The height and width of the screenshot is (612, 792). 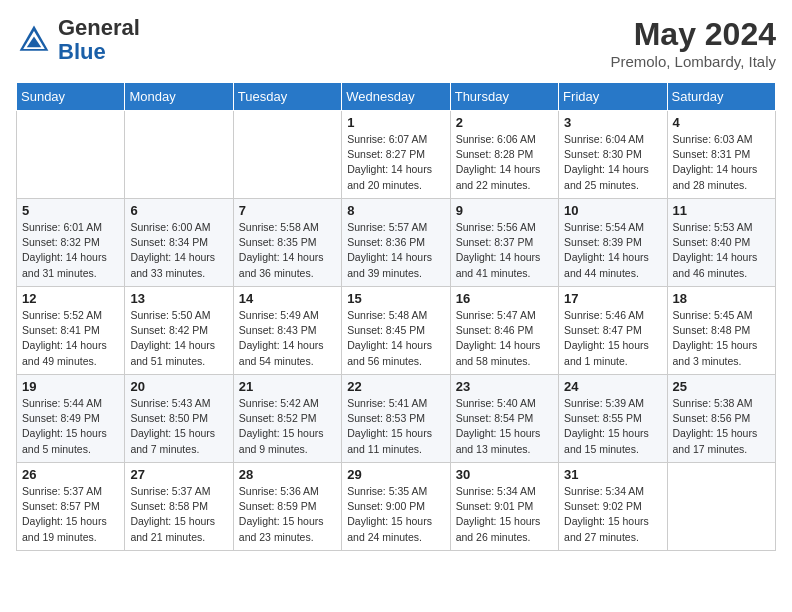 I want to click on calendar-cell: 19Sunrise: 5:44 AM Sunset: 8:49 PM Dayli…, so click(x=71, y=419).